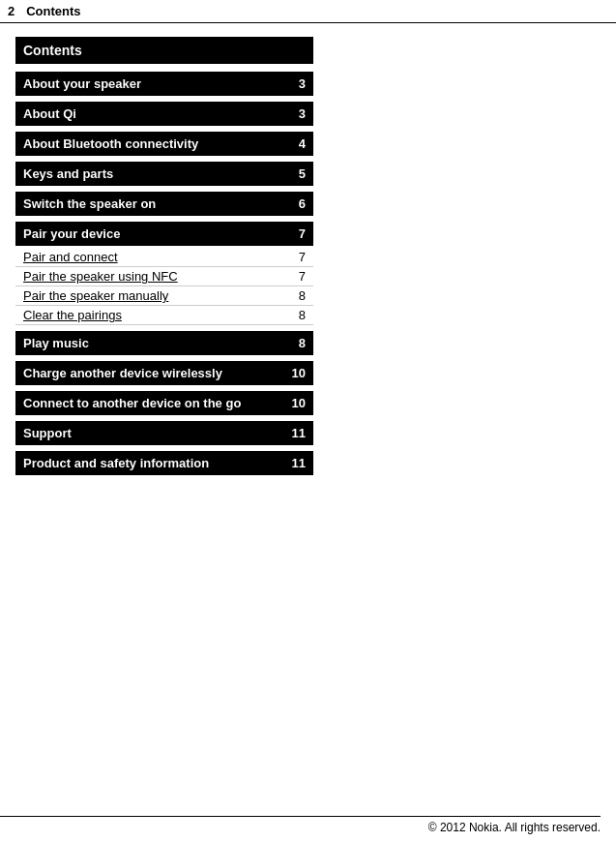 The height and width of the screenshot is (842, 616). What do you see at coordinates (164, 316) in the screenshot?
I see `toc-sub-clear-pairings: Clear the pairings 8` at bounding box center [164, 316].